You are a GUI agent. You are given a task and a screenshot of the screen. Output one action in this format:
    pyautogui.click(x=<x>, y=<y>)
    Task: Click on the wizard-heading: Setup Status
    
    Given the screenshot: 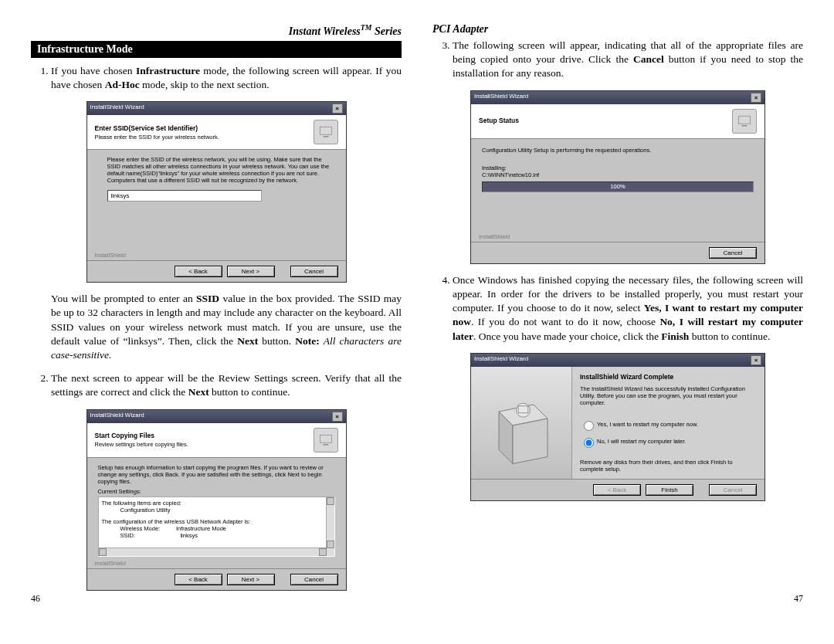 What is the action you would take?
    pyautogui.click(x=602, y=120)
    